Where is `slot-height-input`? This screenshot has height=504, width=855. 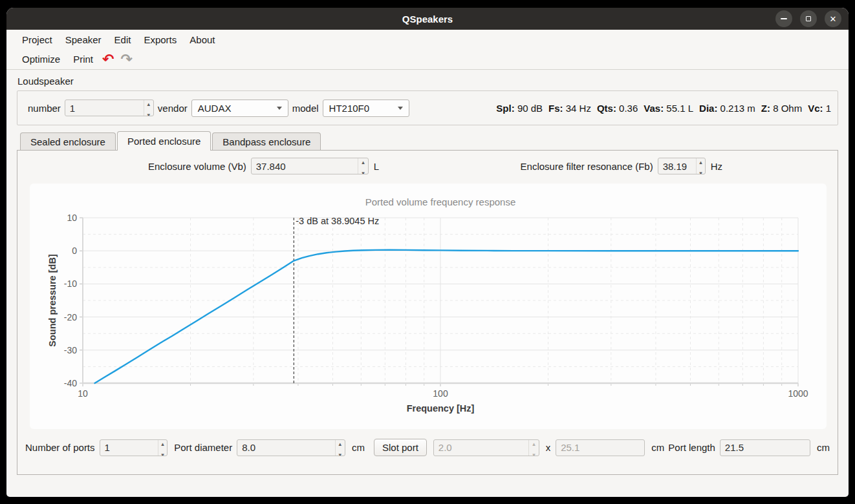 slot-height-input is located at coordinates (600, 448).